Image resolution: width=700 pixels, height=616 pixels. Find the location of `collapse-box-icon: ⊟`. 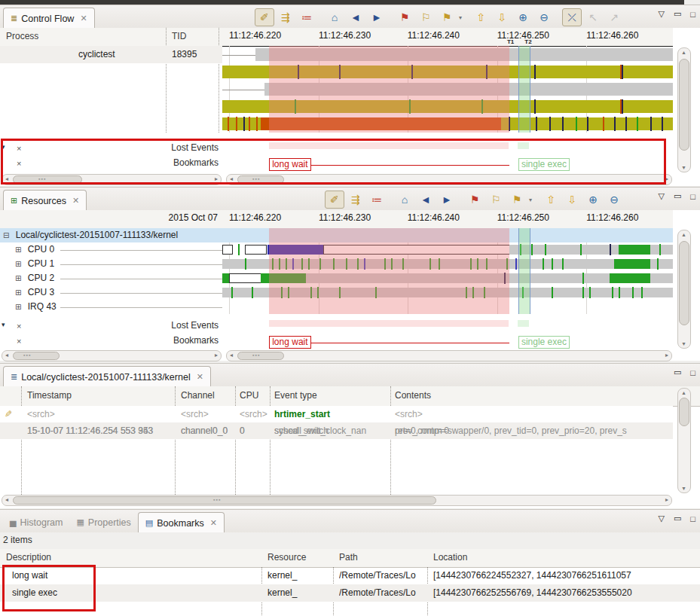

collapse-box-icon: ⊟ is located at coordinates (6, 235).